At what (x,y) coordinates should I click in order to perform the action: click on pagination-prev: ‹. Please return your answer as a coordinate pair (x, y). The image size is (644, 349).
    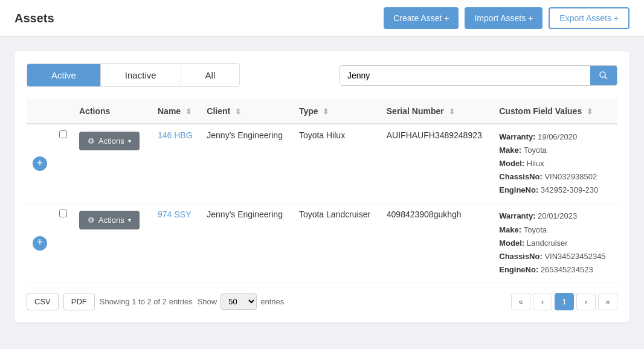
    Looking at the image, I should click on (543, 302).